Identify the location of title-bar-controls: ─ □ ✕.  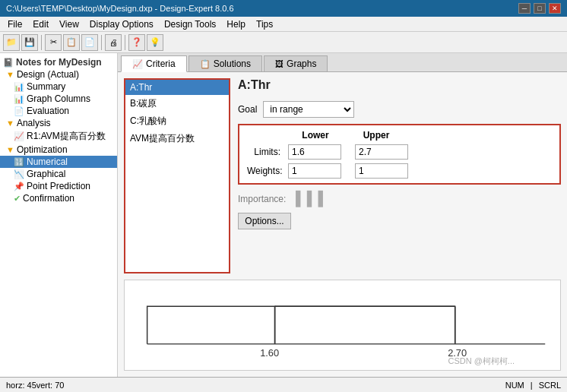
(540, 8).